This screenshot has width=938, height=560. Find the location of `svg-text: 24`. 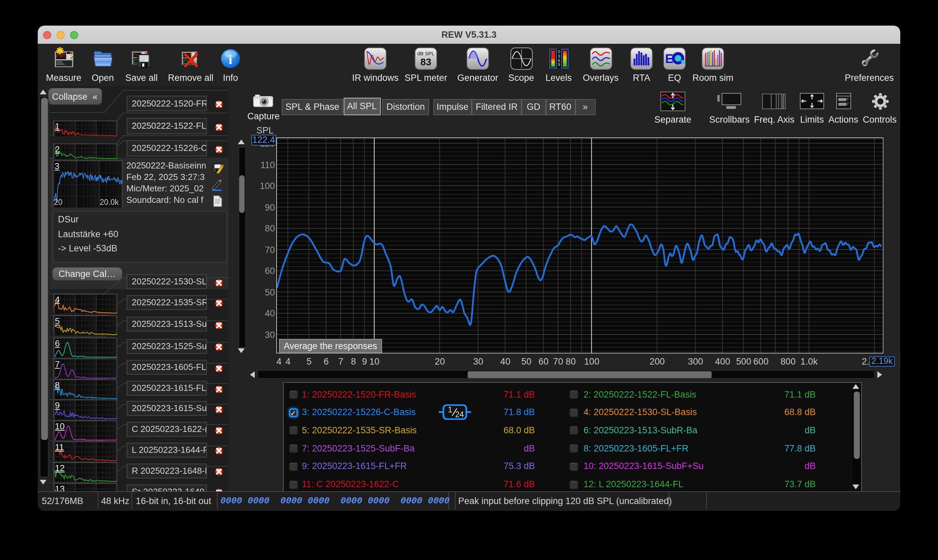

svg-text: 24 is located at coordinates (459, 414).